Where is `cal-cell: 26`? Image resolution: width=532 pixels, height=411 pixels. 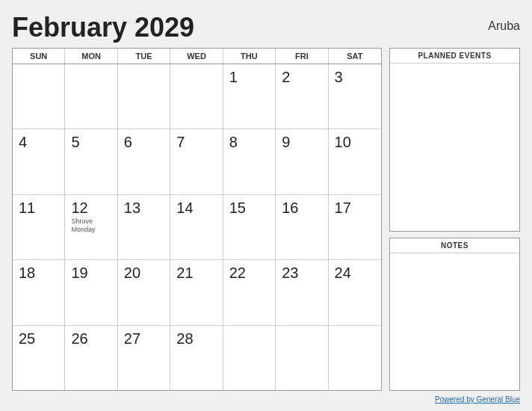 cal-cell: 26 is located at coordinates (91, 358).